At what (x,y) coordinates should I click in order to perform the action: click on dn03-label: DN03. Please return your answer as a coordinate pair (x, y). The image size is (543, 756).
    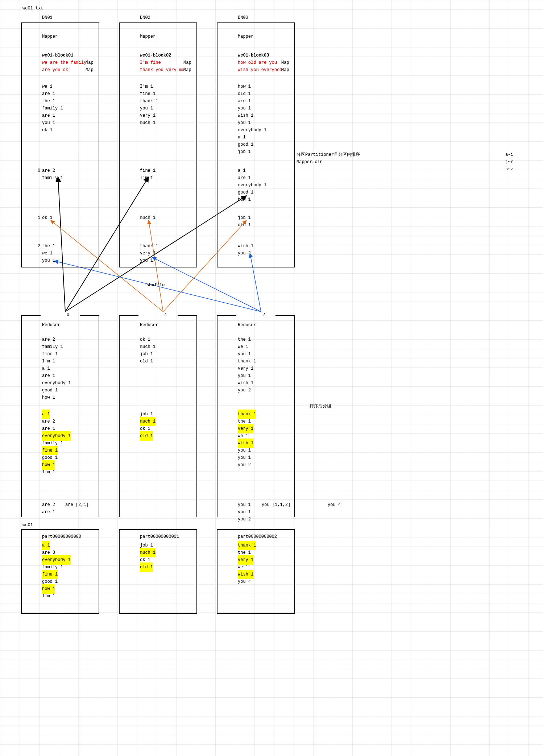
    Looking at the image, I should click on (243, 18).